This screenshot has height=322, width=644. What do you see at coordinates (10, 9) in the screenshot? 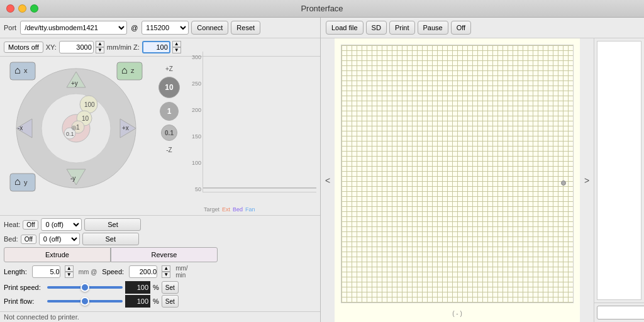
I see `close-button` at bounding box center [10, 9].